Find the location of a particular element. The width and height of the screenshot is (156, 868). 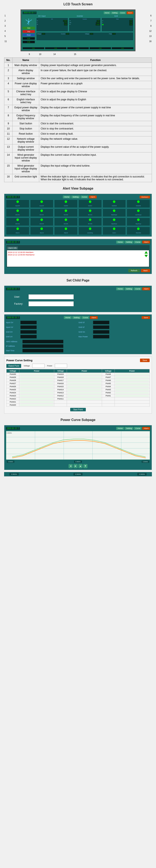

curve-nav-curve: Curve is located at coordinates (137, 429).